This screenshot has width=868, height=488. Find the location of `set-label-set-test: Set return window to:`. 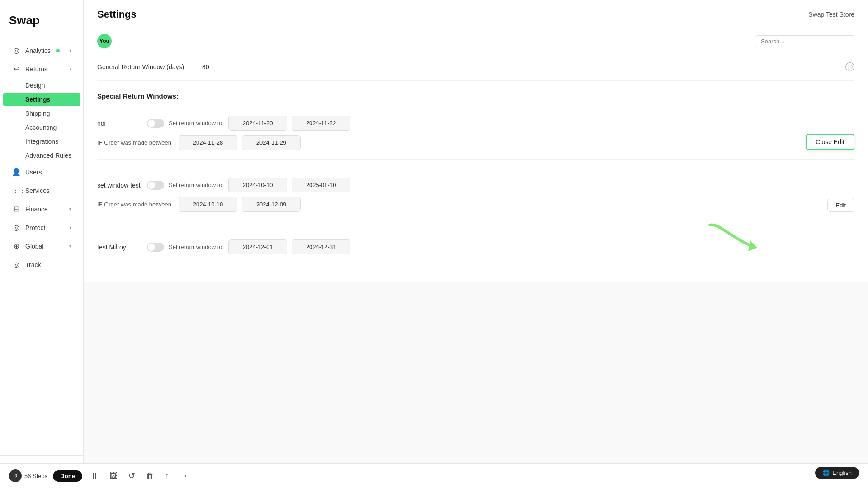

set-label-set-test: Set return window to: is located at coordinates (196, 185).